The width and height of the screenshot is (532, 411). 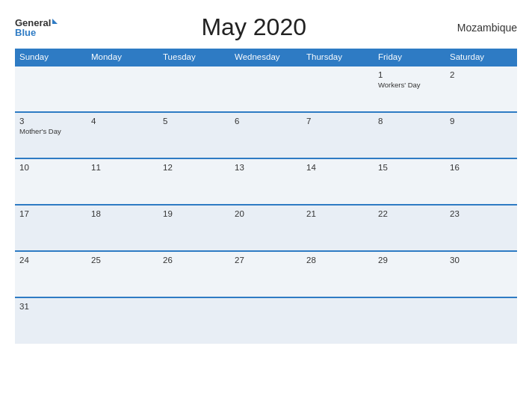 I want to click on day-number: 8, so click(x=409, y=121).